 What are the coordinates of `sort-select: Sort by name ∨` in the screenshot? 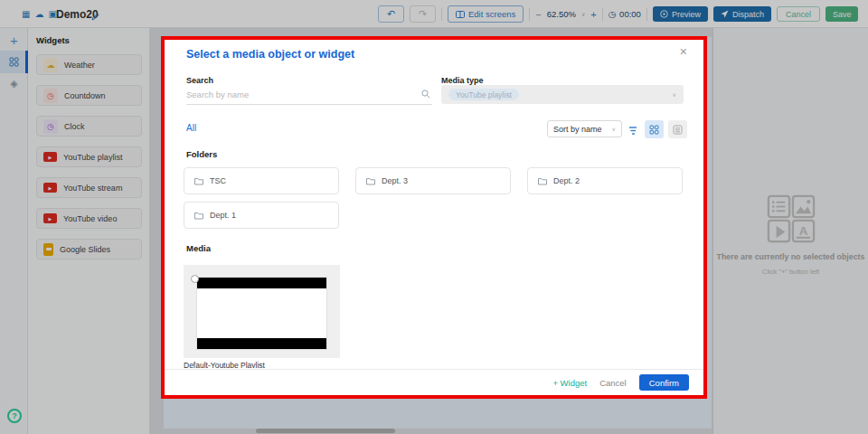 It's located at (584, 128).